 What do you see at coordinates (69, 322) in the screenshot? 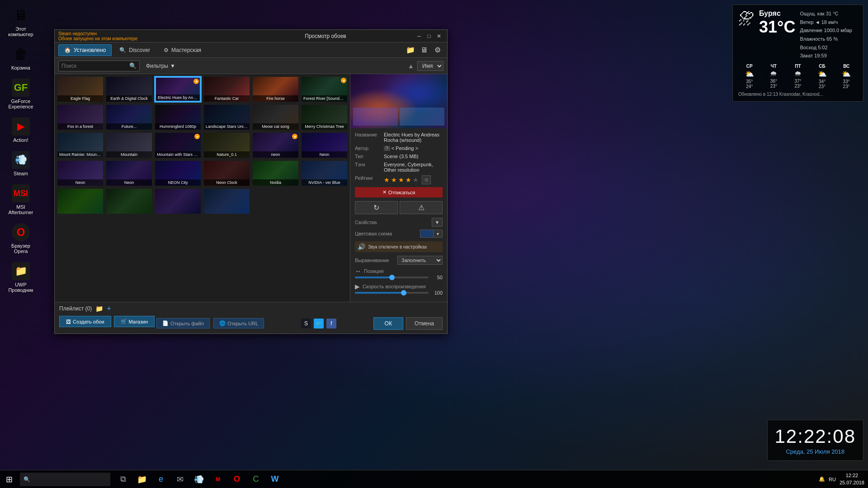
I see `create-icon: 🖼` at bounding box center [69, 322].